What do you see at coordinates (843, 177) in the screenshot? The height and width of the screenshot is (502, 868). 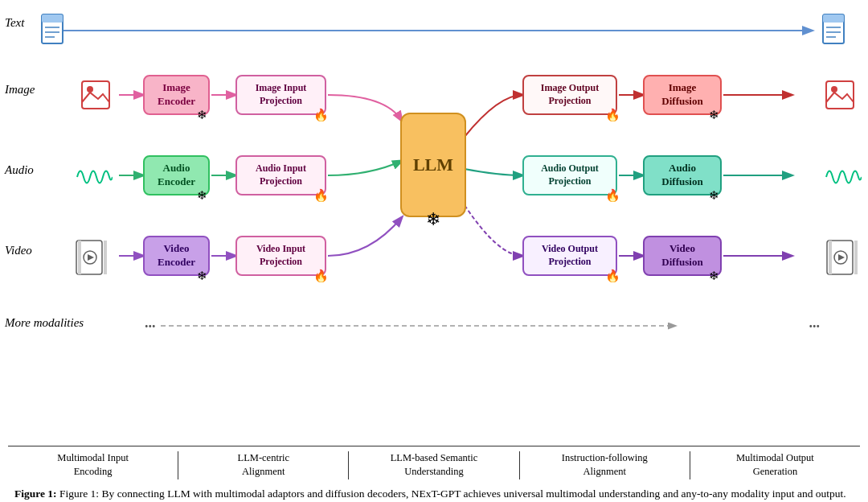 I see `audio-icon-right` at bounding box center [843, 177].